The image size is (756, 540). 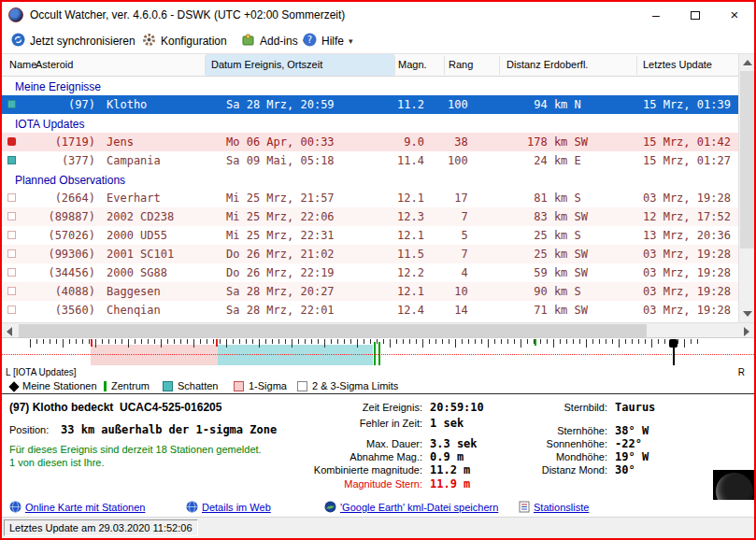 What do you see at coordinates (378, 331) in the screenshot?
I see `horizontal-scrollbar` at bounding box center [378, 331].